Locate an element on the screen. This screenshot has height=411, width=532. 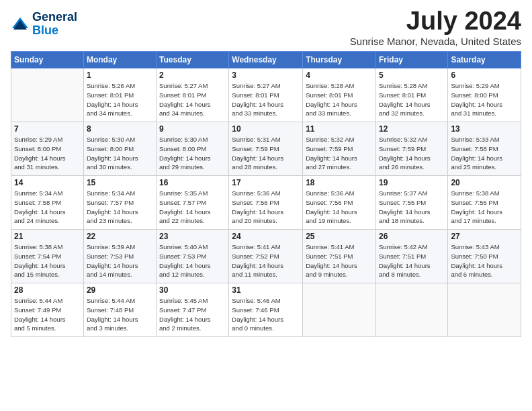
day-number: 19 is located at coordinates (412, 183).